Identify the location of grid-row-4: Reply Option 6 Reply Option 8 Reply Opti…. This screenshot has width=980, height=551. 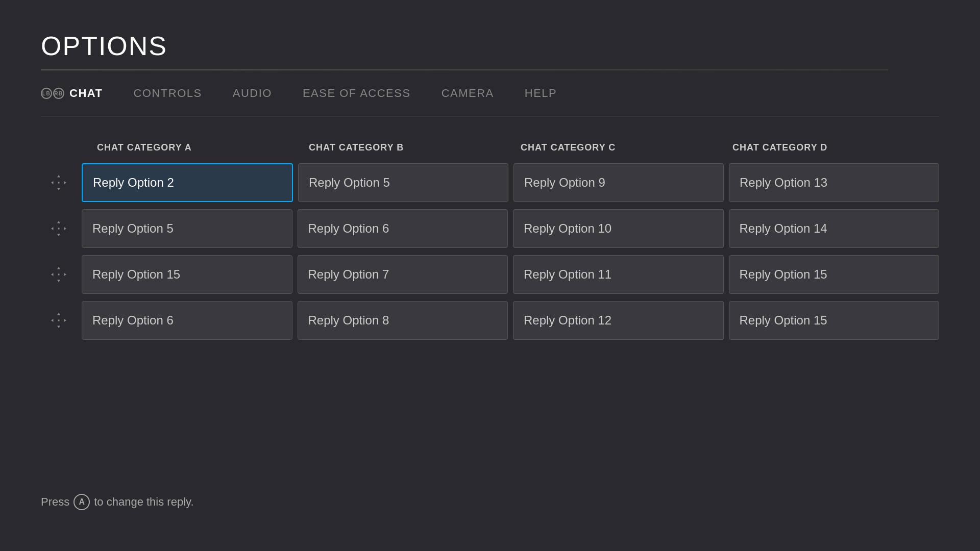
(490, 320).